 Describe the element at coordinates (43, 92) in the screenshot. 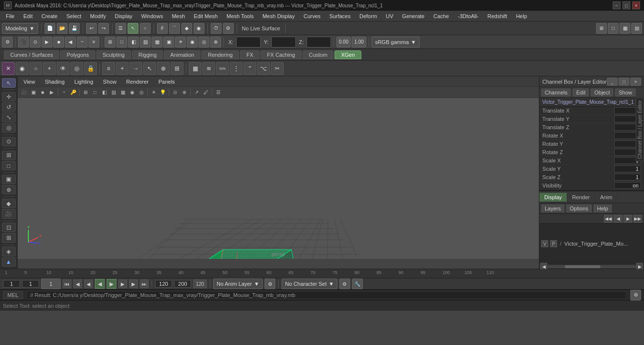

I see `vp-stop-btn: ■` at that location.